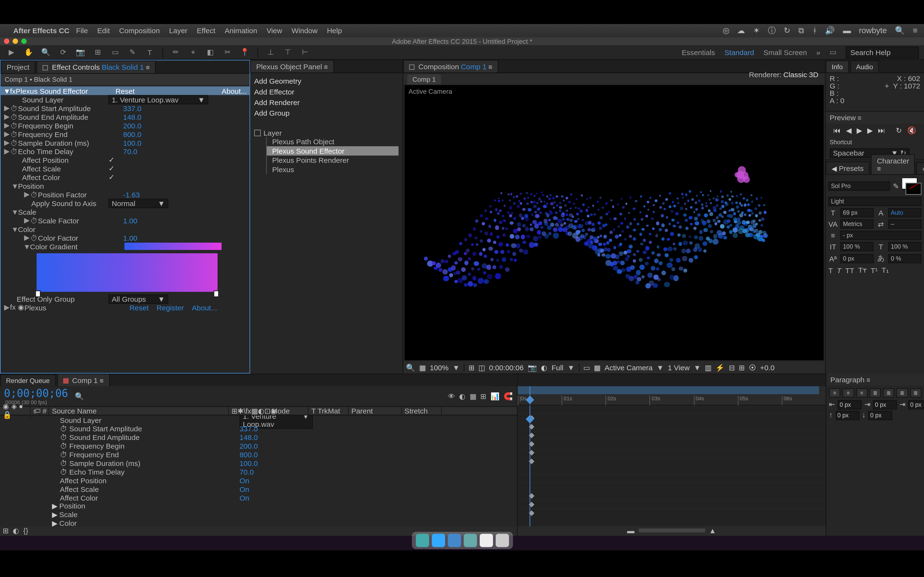 Image resolution: width=924 pixels, height=577 pixels. Describe the element at coordinates (916, 405) in the screenshot. I see `indent-right-input` at that location.